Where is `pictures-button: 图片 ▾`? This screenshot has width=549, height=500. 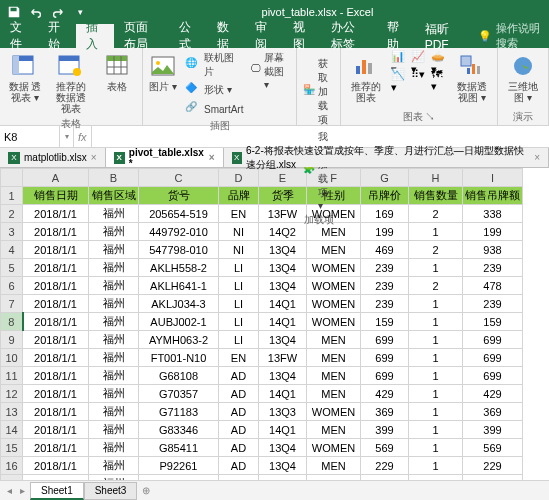 pictures-button: 图片 ▾ is located at coordinates (163, 72).